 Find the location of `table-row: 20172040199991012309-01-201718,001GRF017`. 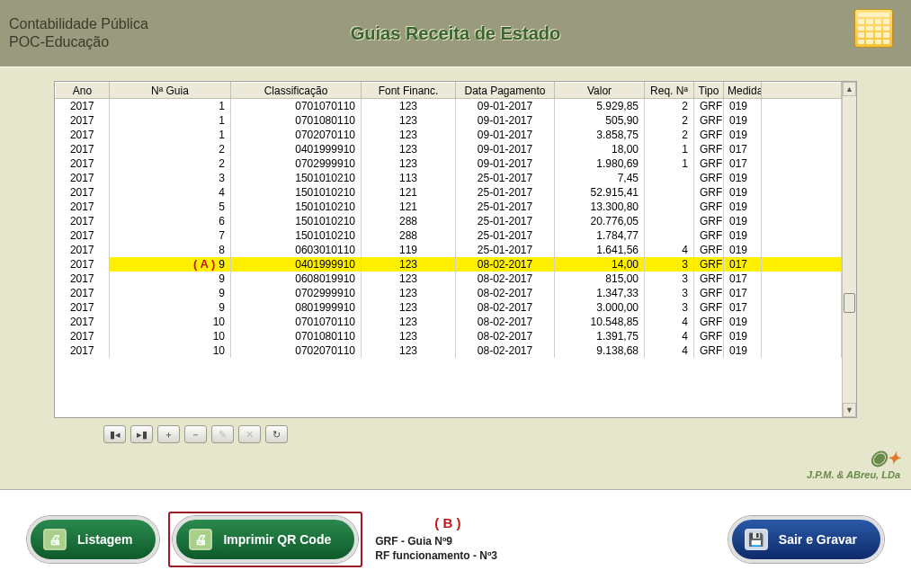

table-row: 20172040199991012309-01-201718,001GRF017 is located at coordinates (449, 149).